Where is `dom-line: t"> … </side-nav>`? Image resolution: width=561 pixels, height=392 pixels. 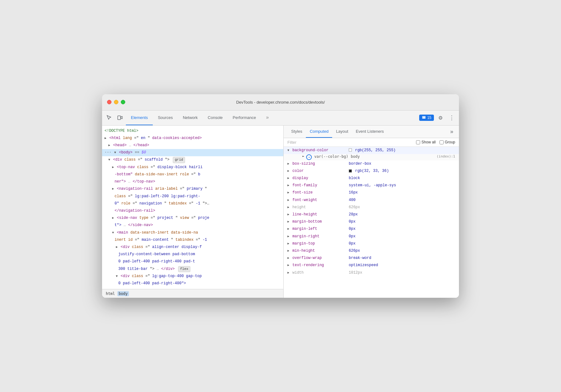 dom-line: t"> … </side-nav> is located at coordinates (193, 225).